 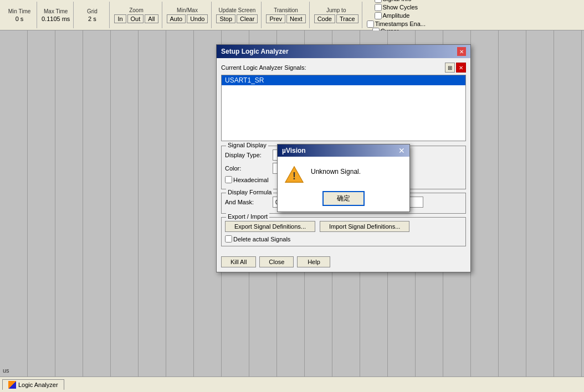 What do you see at coordinates (197, 19) in the screenshot?
I see `min-max-undo-button: Undo` at bounding box center [197, 19].